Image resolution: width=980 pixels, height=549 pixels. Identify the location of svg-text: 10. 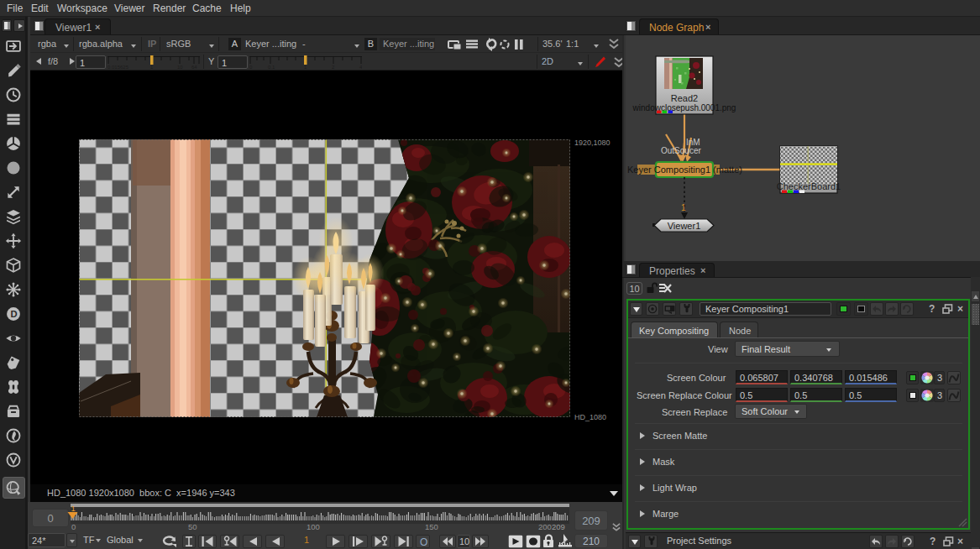
(180, 67).